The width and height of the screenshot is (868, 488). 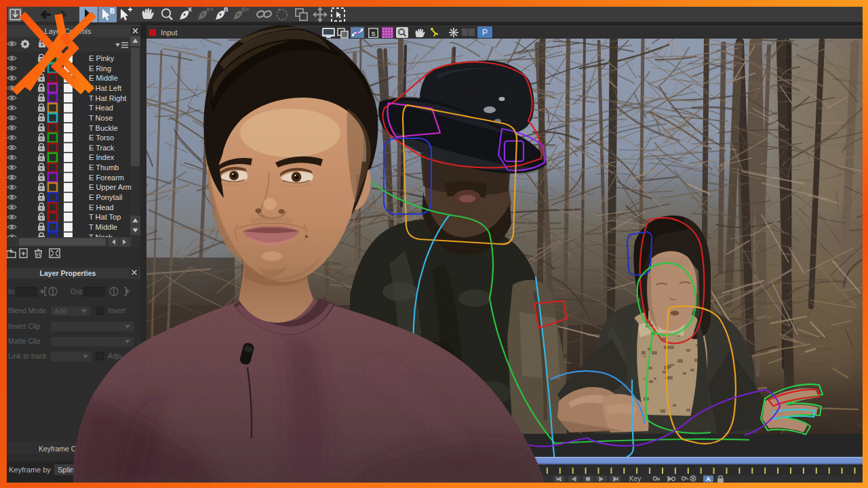 I want to click on svg-text: Keyframe Co, so click(x=60, y=449).